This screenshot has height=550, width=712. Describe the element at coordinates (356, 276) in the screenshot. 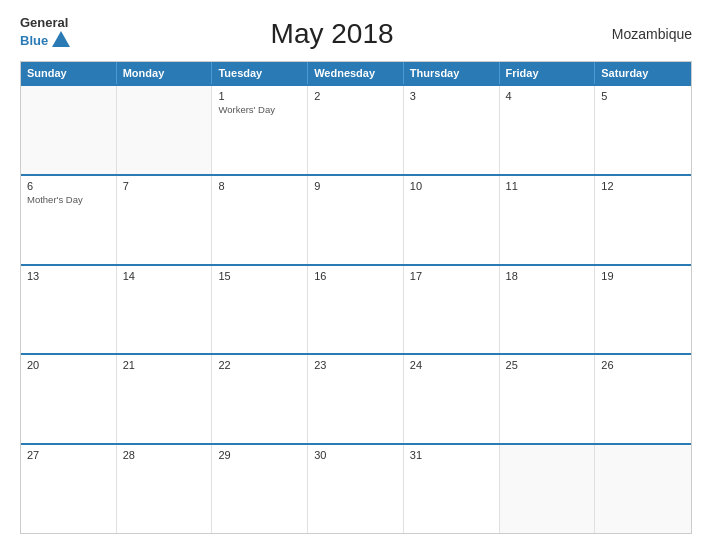

I see `cell-day-number: 16` at that location.